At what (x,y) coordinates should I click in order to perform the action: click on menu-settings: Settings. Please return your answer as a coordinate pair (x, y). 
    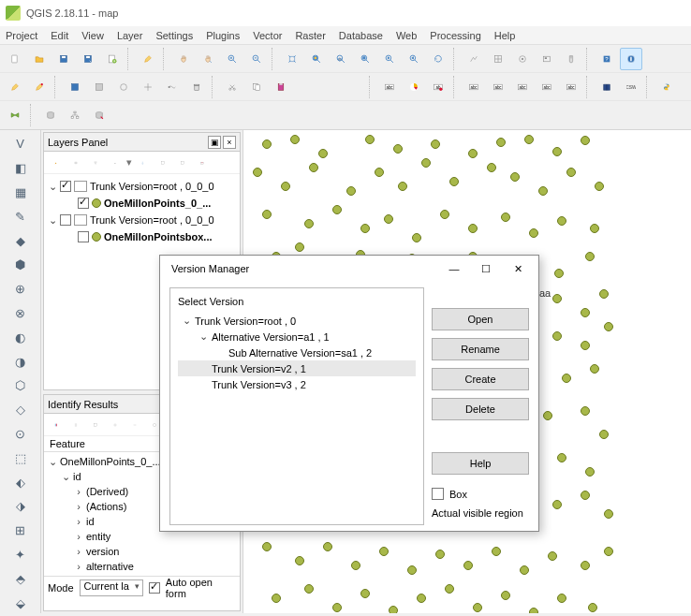
    Looking at the image, I should click on (174, 36).